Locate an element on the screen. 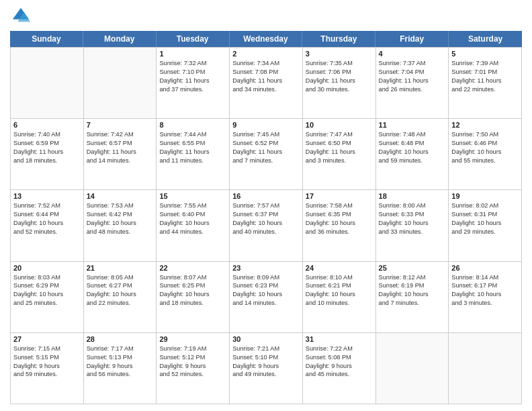  cell-line: and 36 minutes. is located at coordinates (339, 232).